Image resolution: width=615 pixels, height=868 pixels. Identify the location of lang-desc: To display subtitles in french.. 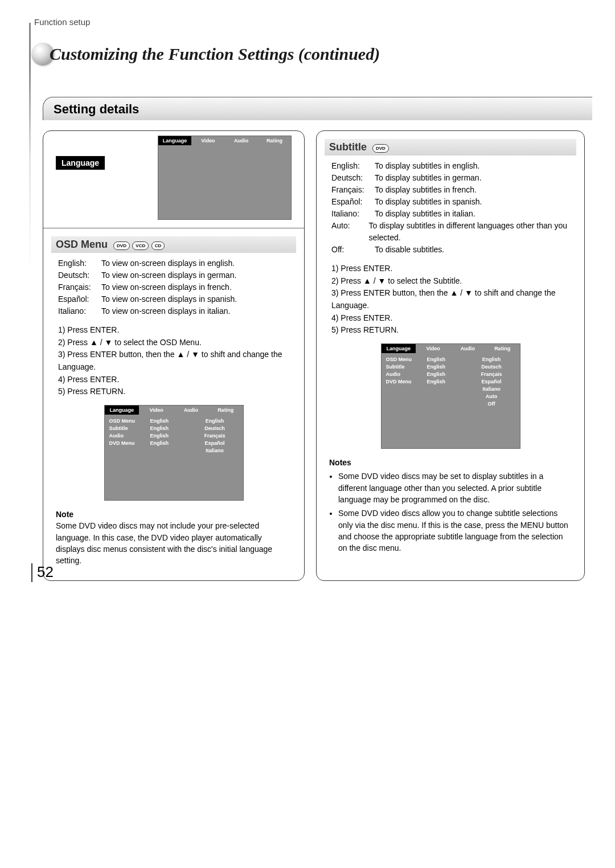
(426, 190).